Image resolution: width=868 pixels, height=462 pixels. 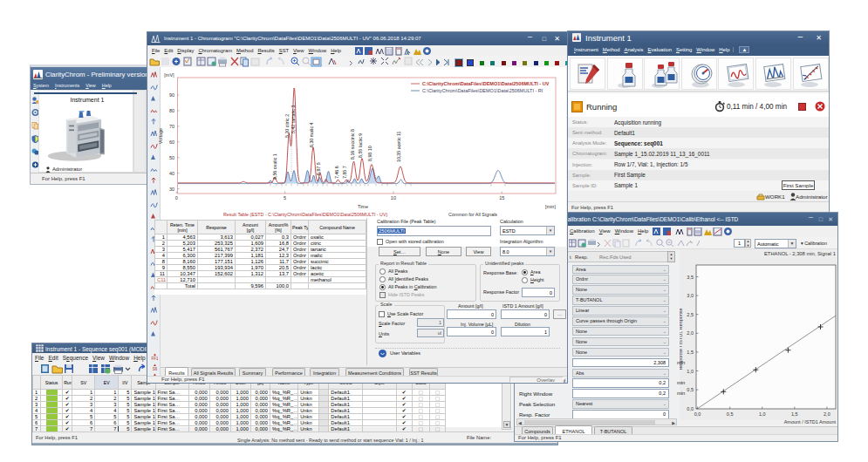 What do you see at coordinates (172, 173) in the screenshot?
I see `svg-text: 40` at bounding box center [172, 173].